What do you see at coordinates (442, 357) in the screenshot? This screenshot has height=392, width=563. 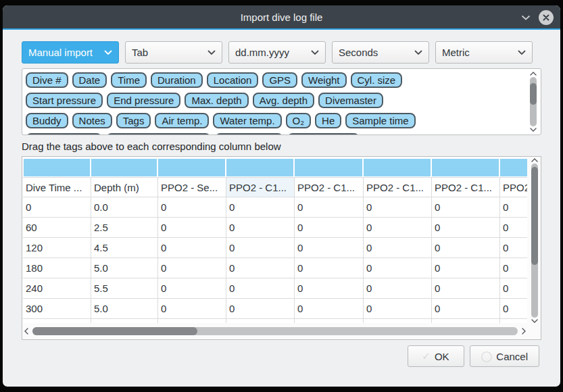 I see `ok-button-label: OK` at bounding box center [442, 357].